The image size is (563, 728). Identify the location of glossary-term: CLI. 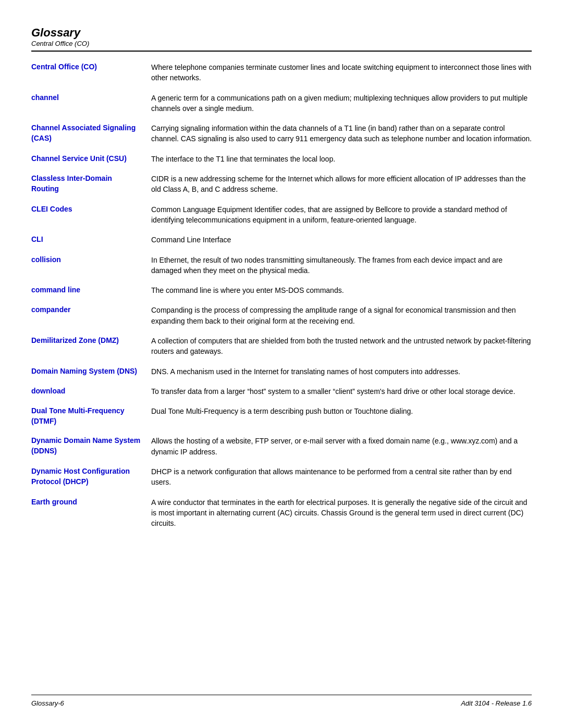
(91, 240).